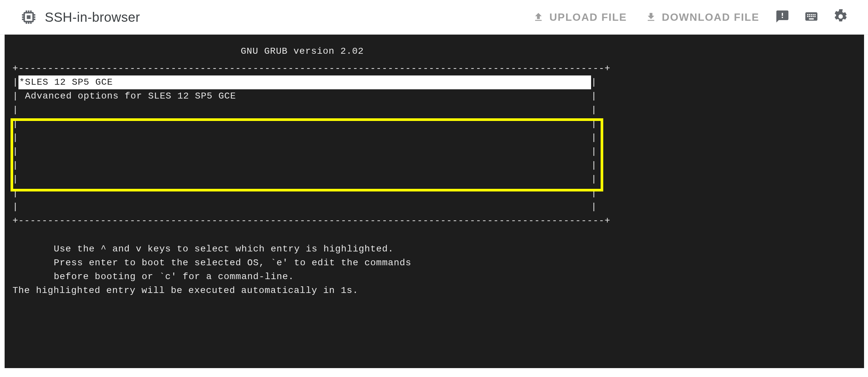 Image resolution: width=868 pixels, height=377 pixels. What do you see at coordinates (443, 249) in the screenshot?
I see `grub-hint-line: Use the ^ and v keys to select which ent…` at bounding box center [443, 249].